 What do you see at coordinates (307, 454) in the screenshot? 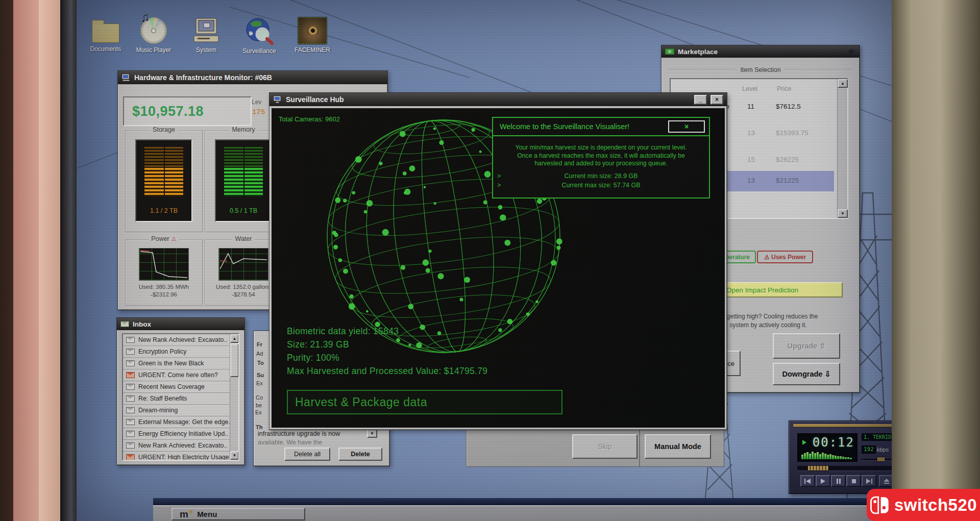
I see `delete-all-button: Delete all` at bounding box center [307, 454].